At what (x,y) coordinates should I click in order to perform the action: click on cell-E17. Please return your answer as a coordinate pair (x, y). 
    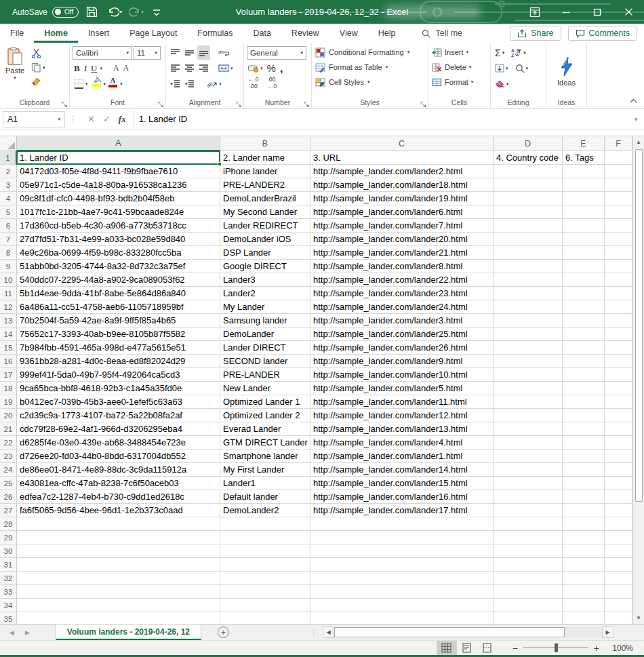
    Looking at the image, I should click on (584, 375).